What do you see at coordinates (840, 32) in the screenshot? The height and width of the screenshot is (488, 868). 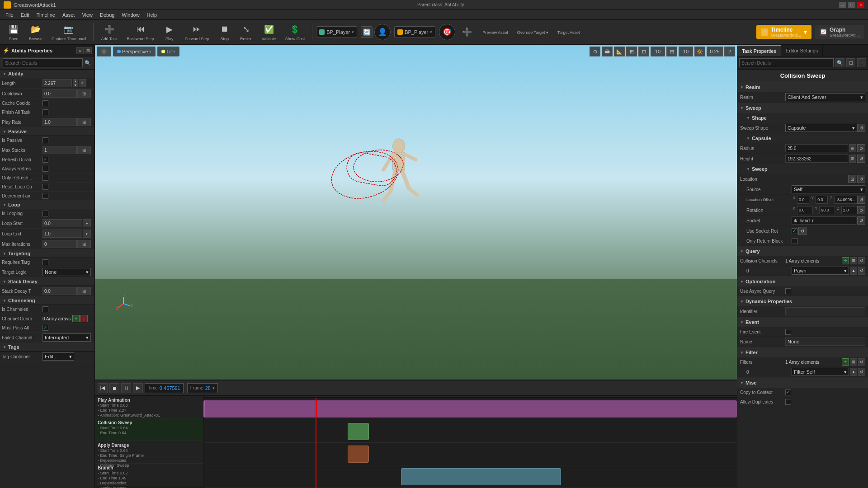 I see `graph-panel-button: 📈 Graph GreatswordAtti...` at bounding box center [840, 32].